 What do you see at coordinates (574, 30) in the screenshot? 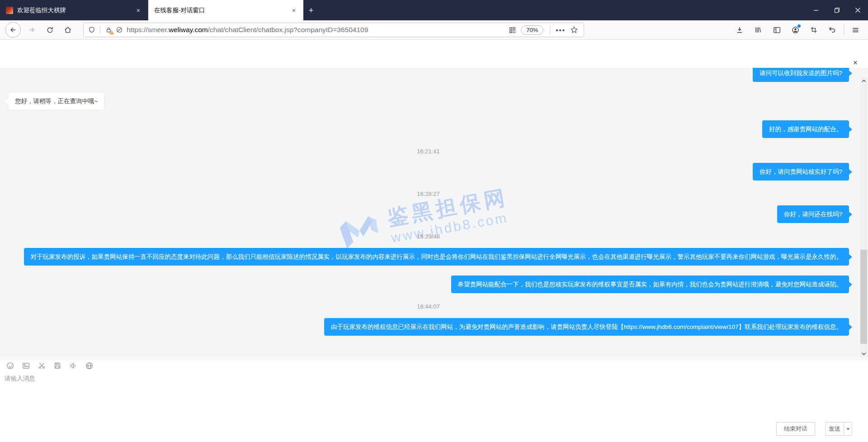
I see `bookmark-star-icon` at bounding box center [574, 30].